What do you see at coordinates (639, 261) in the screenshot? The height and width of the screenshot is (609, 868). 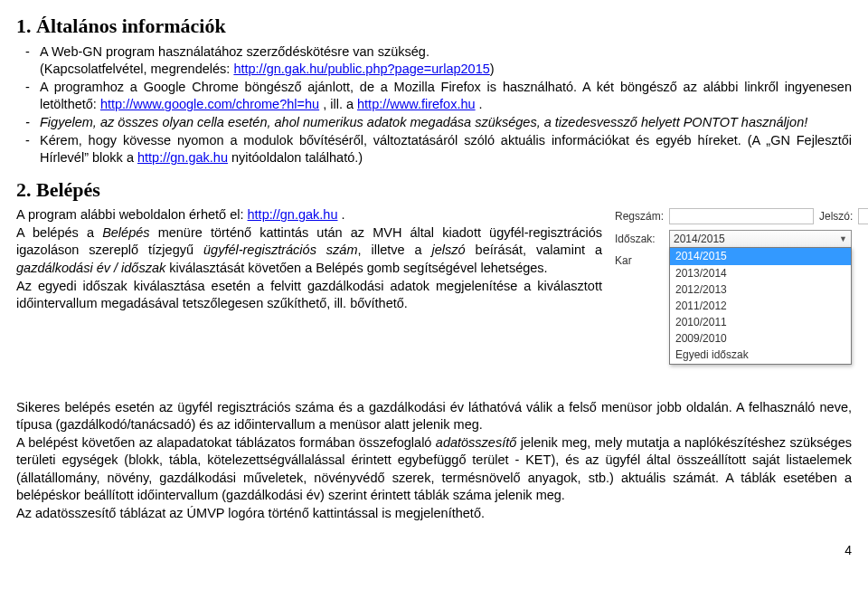 I see `kar-label: Kar` at bounding box center [639, 261].